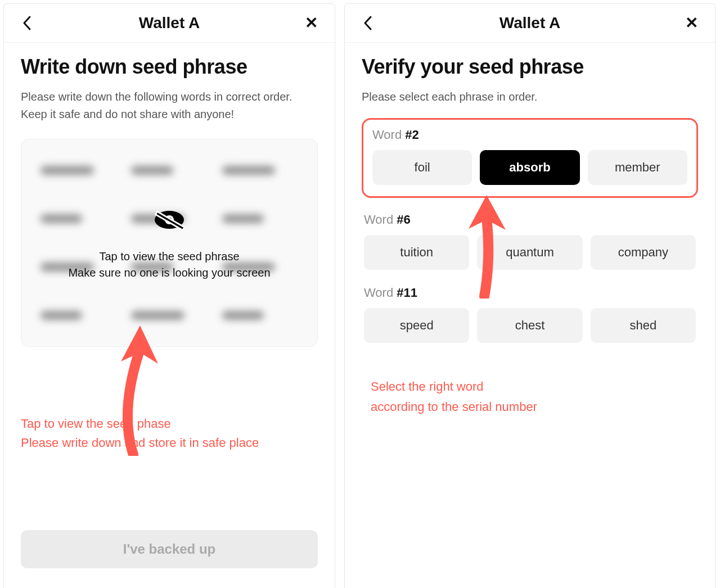 This screenshot has width=720, height=588. Describe the element at coordinates (530, 220) in the screenshot. I see `word-label: Word #6` at that location.